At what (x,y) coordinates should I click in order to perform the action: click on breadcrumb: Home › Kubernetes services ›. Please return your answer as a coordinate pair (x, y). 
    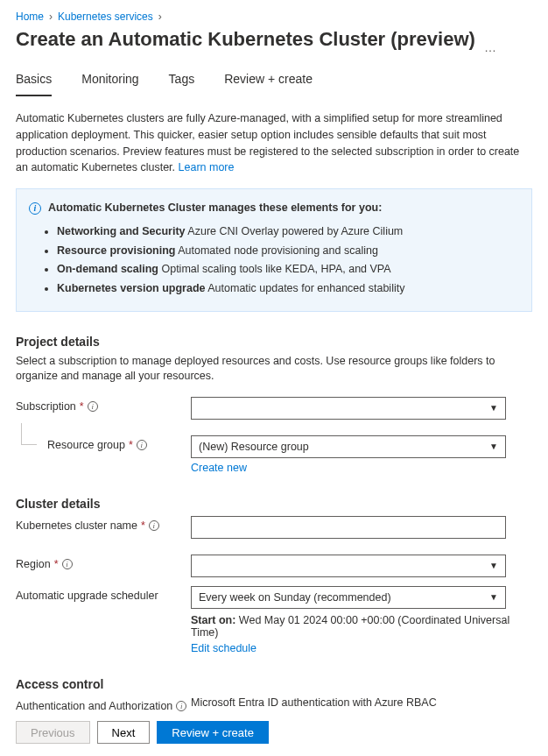
    Looking at the image, I should click on (274, 17).